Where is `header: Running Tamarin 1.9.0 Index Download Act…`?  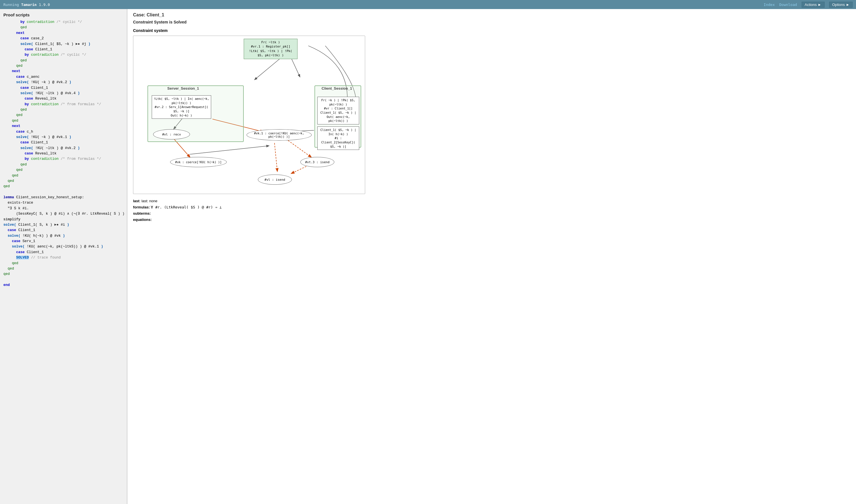
header: Running Tamarin 1.9.0 Index Download Act… is located at coordinates (428, 5).